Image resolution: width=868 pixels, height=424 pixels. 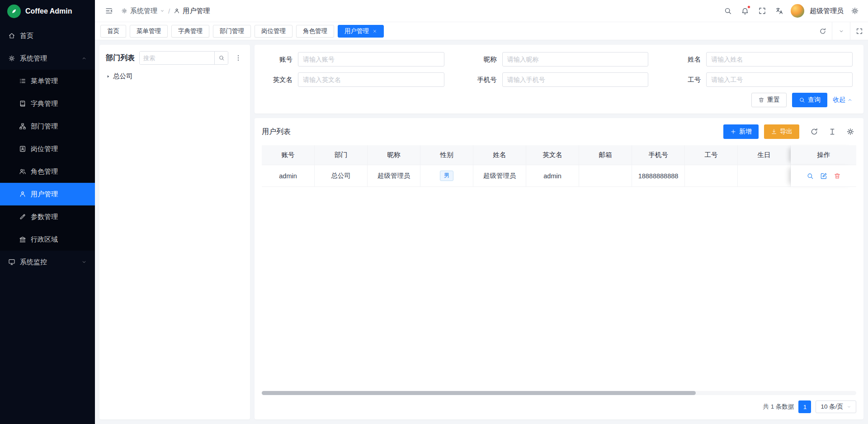 I want to click on english-name-input, so click(x=371, y=80).